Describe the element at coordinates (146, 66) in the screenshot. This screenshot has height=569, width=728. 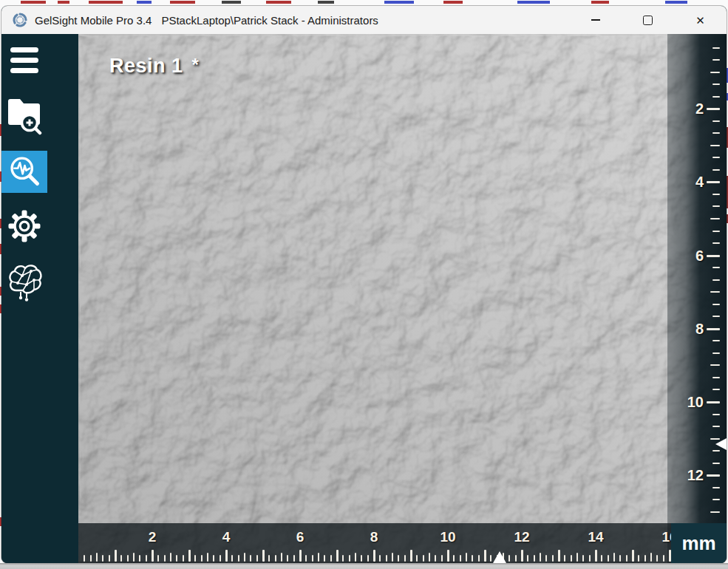
I see `sample-name: Resin 1` at that location.